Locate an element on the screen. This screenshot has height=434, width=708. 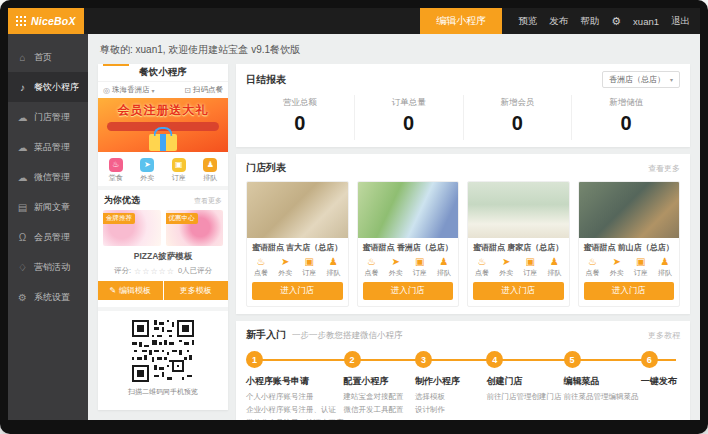
guide-link: 微信公众号注册、认证小程序 is located at coordinates (295, 419).